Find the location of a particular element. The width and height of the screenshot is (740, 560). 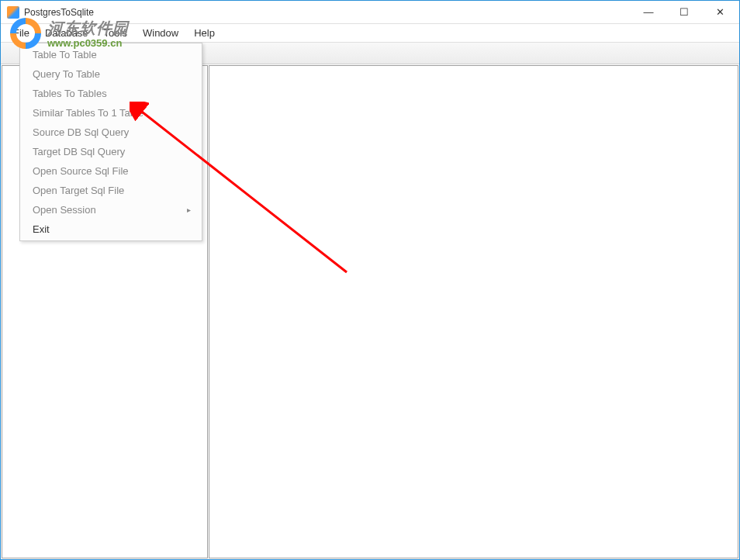

menu-item-source-db-sql: Source DB Sql Query is located at coordinates (111, 132).